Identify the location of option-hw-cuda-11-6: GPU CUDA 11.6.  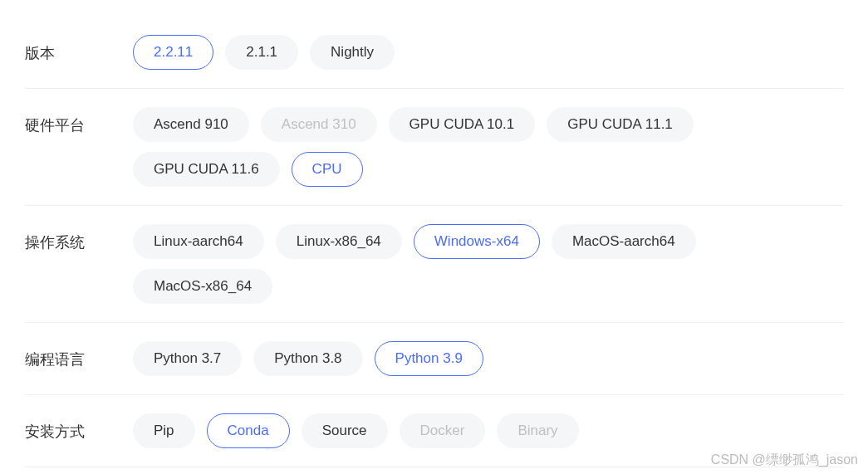
(206, 169).